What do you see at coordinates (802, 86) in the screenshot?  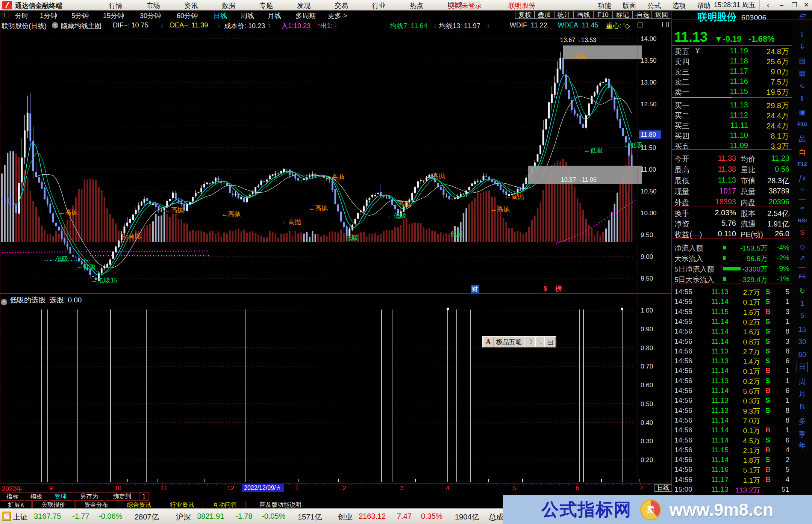 I see `line-chart-icon: ∿` at bounding box center [802, 86].